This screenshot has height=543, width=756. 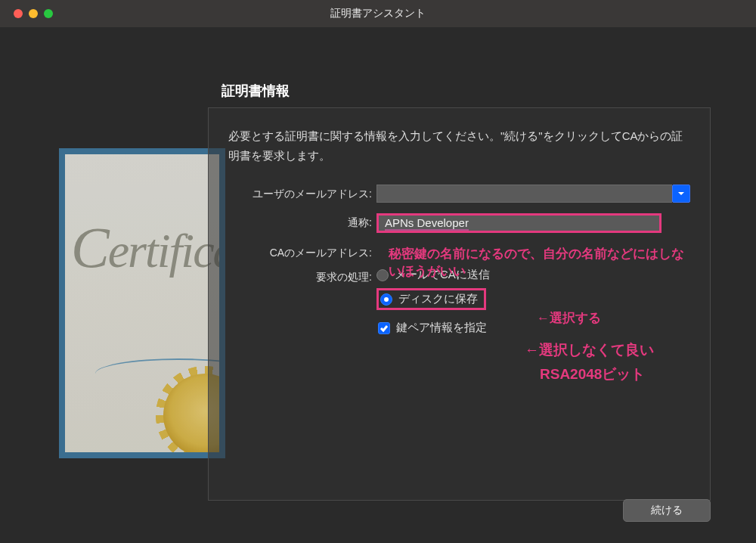 I want to click on instructions-text: 必要とする証明書に関する情報を入力してください。"続ける"をクリックしてCAから…, so click(x=460, y=145).